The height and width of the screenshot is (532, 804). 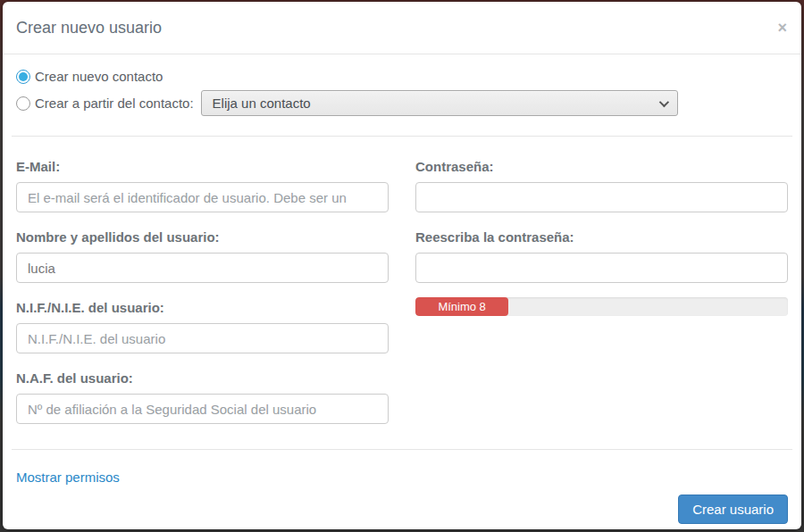 I want to click on password-repeat-group: Reescriba la contraseña:, so click(x=602, y=256).